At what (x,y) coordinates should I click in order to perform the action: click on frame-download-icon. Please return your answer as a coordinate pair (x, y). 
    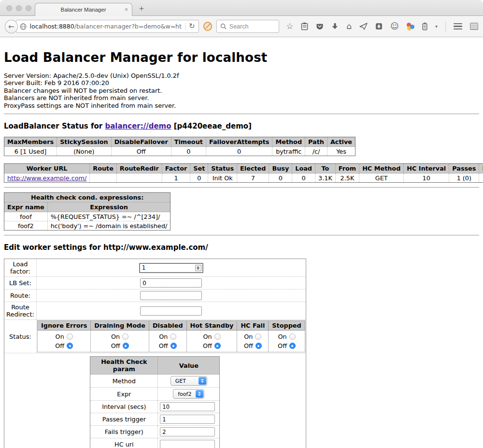
    Looking at the image, I should click on (379, 26).